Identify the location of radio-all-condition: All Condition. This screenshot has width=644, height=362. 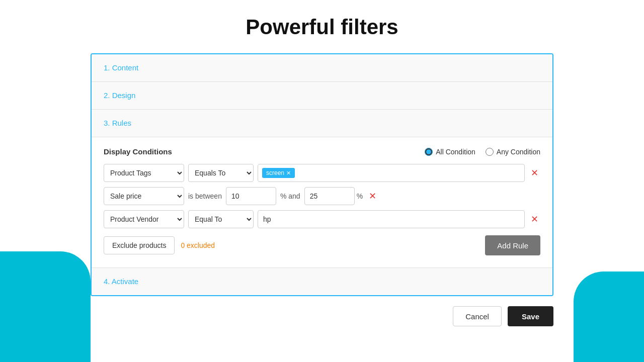
(450, 152).